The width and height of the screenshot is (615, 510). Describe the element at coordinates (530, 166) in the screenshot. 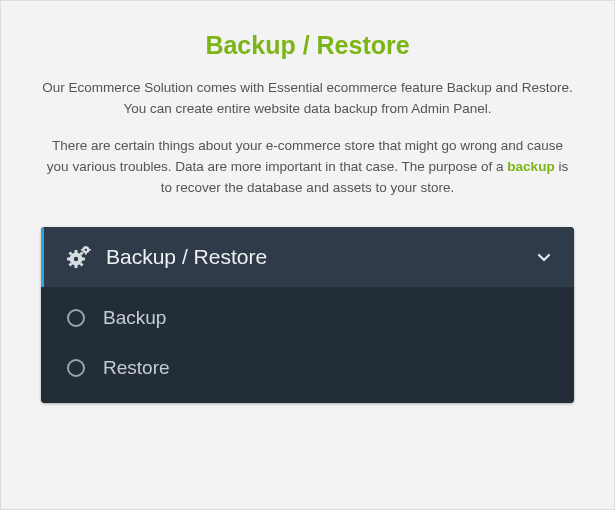

I see `highlight-backup: backup` at that location.